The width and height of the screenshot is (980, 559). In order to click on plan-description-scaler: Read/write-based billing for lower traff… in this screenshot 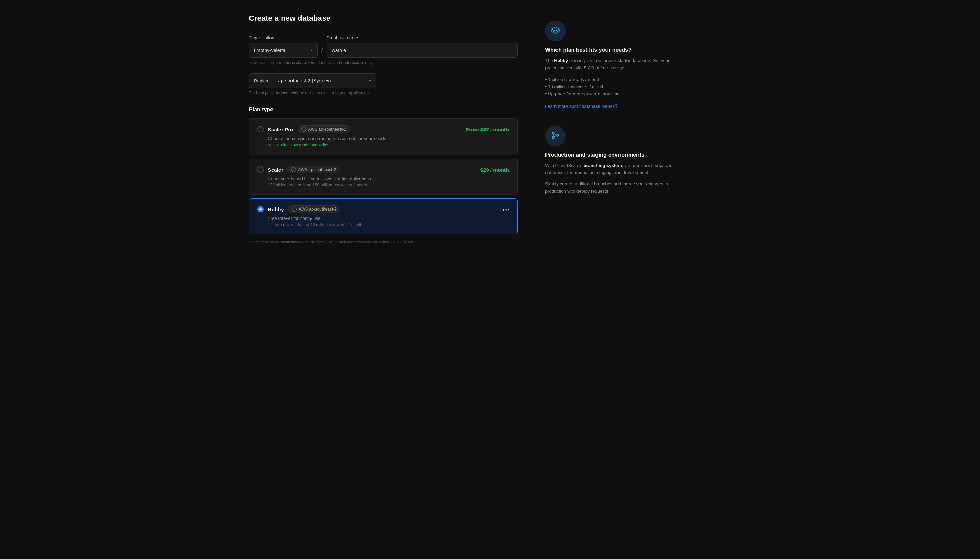, I will do `click(388, 179)`.